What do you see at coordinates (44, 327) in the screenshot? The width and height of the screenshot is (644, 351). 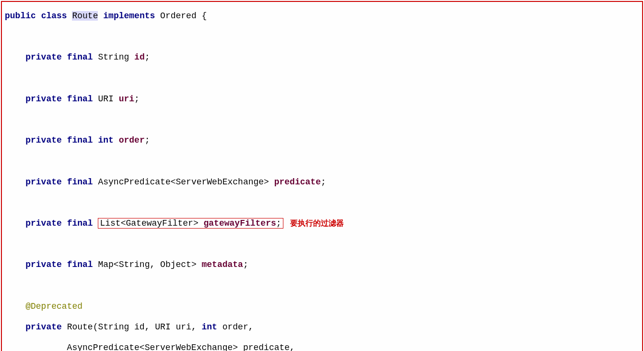 I see `keyword-private: private` at bounding box center [44, 327].